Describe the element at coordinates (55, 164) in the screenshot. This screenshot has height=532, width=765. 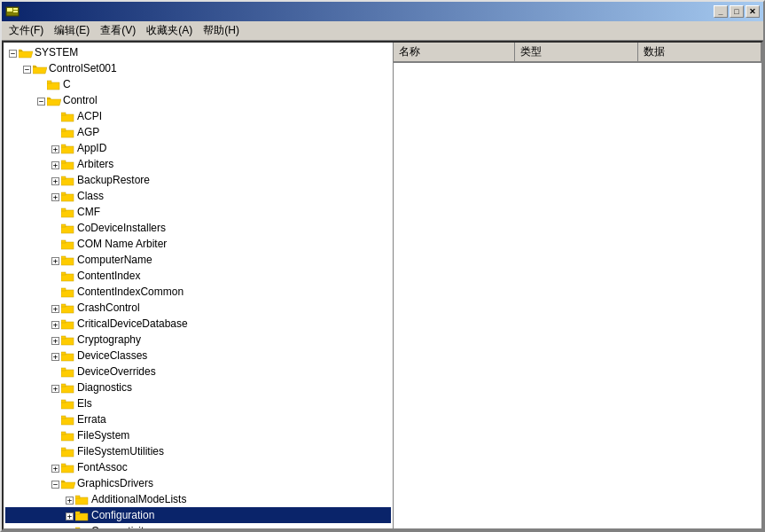
I see `expander-arbiters: +` at that location.